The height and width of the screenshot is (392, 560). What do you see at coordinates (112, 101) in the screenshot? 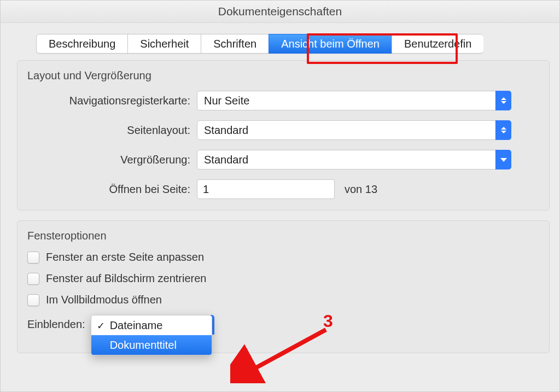
I see `label-navigation: Navigationsregisterkarte:` at bounding box center [112, 101].